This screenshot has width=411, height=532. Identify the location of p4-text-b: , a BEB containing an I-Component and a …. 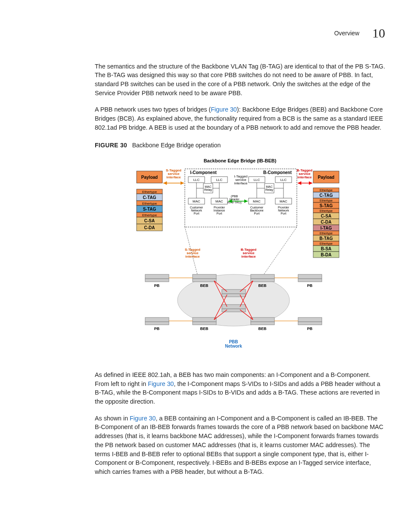
(239, 445).